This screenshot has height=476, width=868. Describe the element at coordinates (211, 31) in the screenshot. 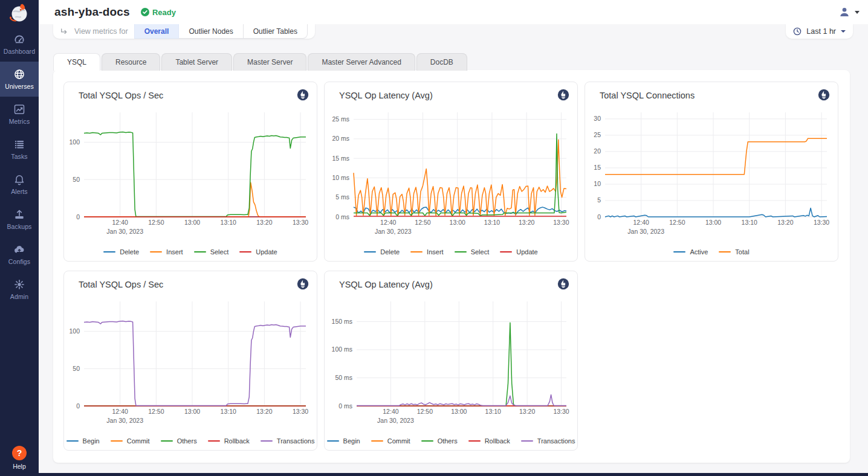

I see `tab-outlier-nodes: Outlier Nodes` at that location.